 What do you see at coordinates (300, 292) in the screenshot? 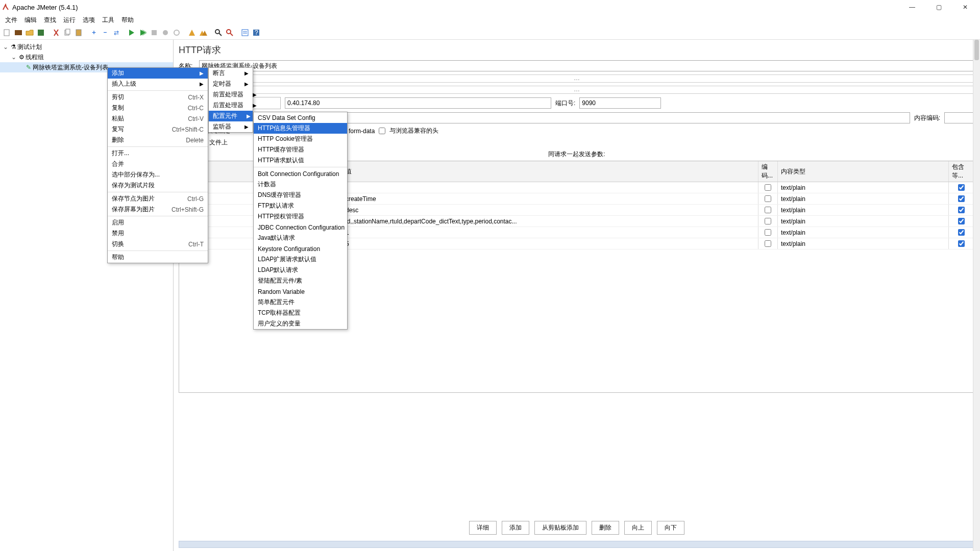
I see `menu-item: Random Variable` at bounding box center [300, 292].